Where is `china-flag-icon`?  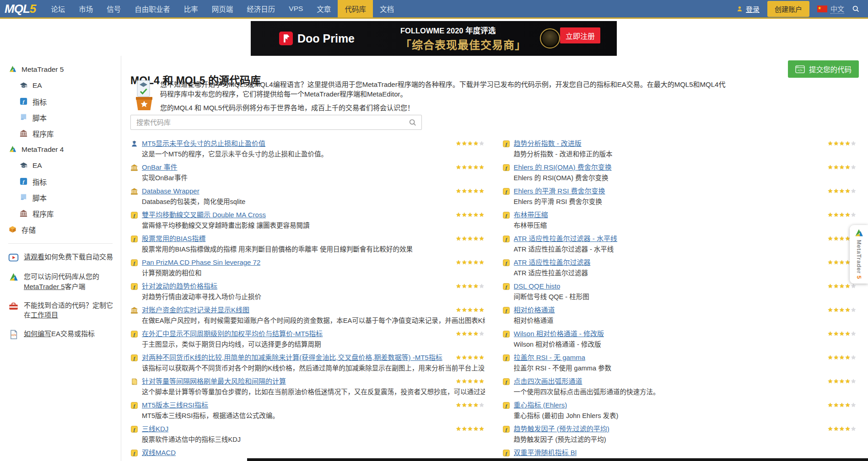 china-flag-icon is located at coordinates (822, 9).